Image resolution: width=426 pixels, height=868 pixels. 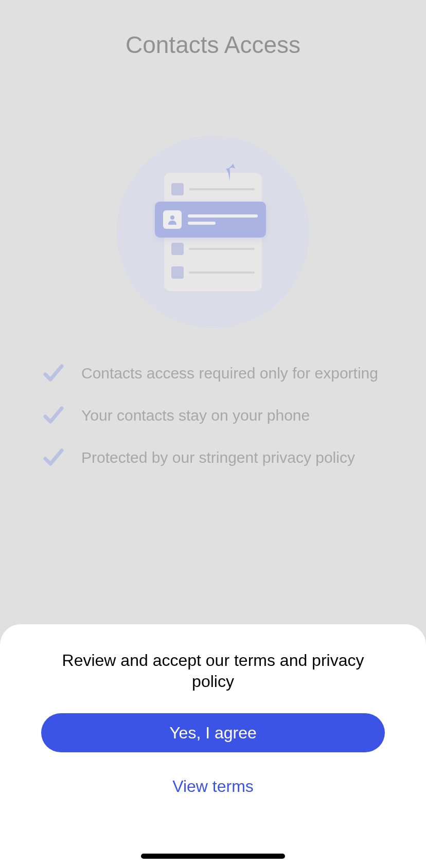 What do you see at coordinates (213, 733) in the screenshot?
I see `agree-button: Yes, I agree` at bounding box center [213, 733].